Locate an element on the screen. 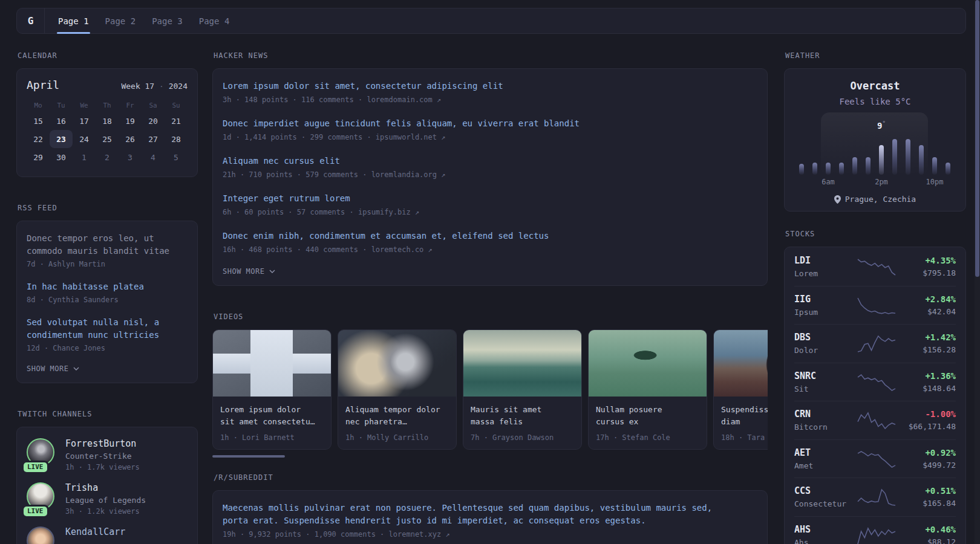 This screenshot has height=544, width=980. stock-ticker: CCS is located at coordinates (823, 491).